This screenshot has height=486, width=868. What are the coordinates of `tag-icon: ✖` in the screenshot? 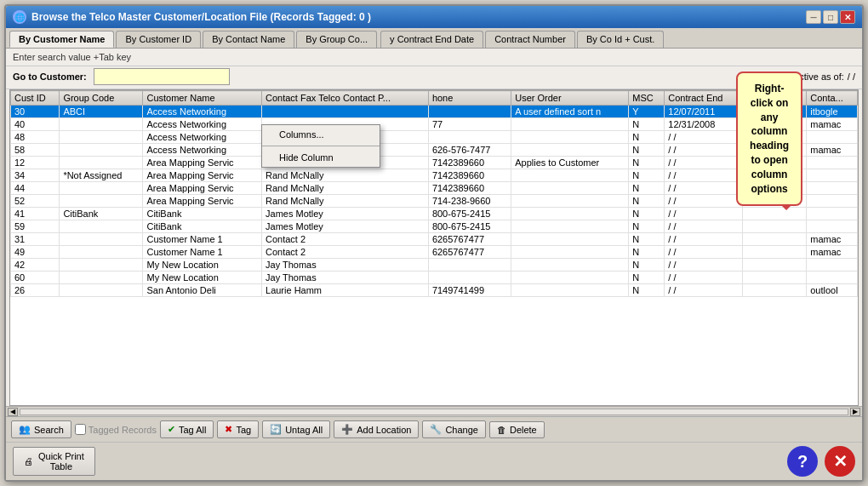 It's located at (228, 429).